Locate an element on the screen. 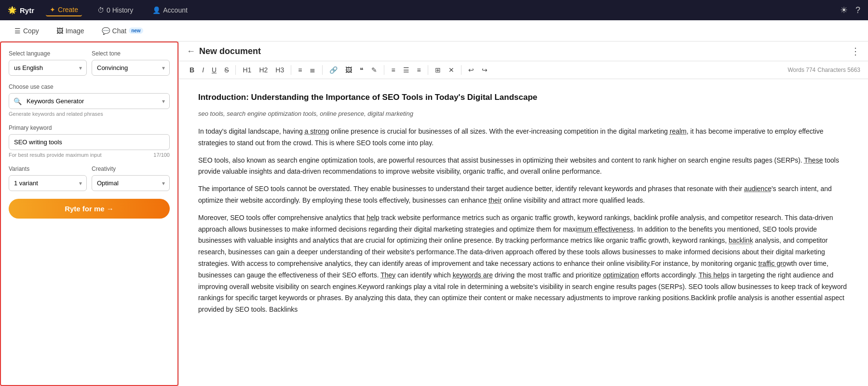  keyword-hint: For best results provide maximum input is located at coordinates (55, 155).